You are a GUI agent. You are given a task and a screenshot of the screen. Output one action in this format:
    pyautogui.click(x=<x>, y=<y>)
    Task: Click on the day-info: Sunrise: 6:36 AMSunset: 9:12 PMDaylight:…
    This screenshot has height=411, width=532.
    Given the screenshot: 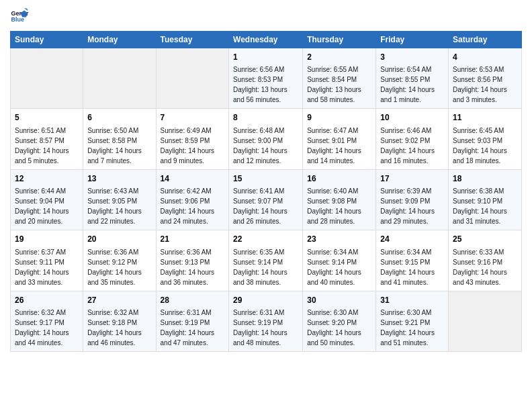 What is the action you would take?
    pyautogui.click(x=120, y=267)
    